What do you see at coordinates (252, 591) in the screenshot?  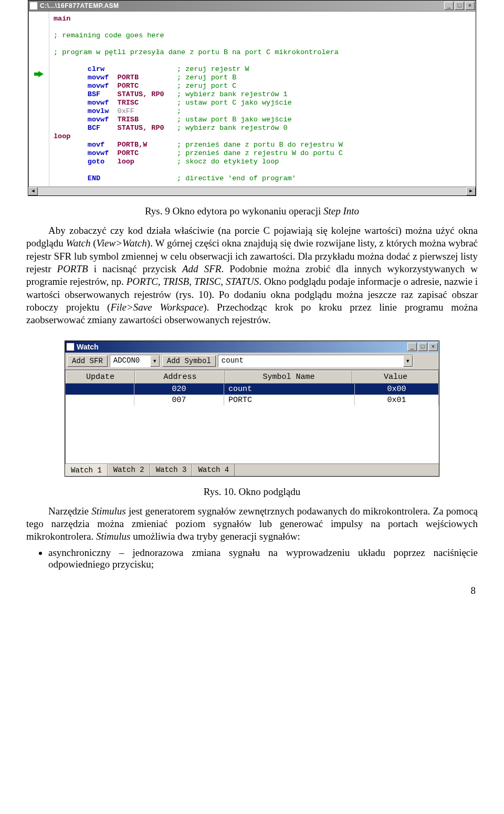 I see `page-number: 8` at bounding box center [252, 591].